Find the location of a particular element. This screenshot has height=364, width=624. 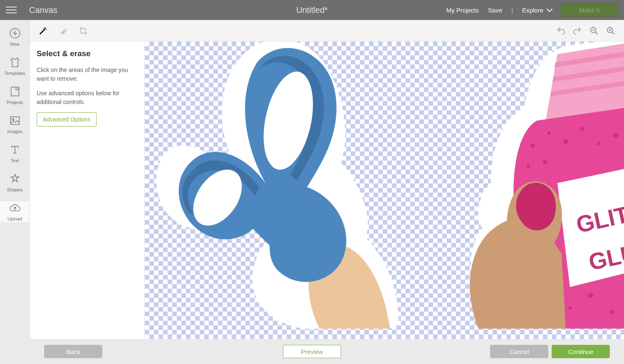

undo-icon is located at coordinates (561, 31).